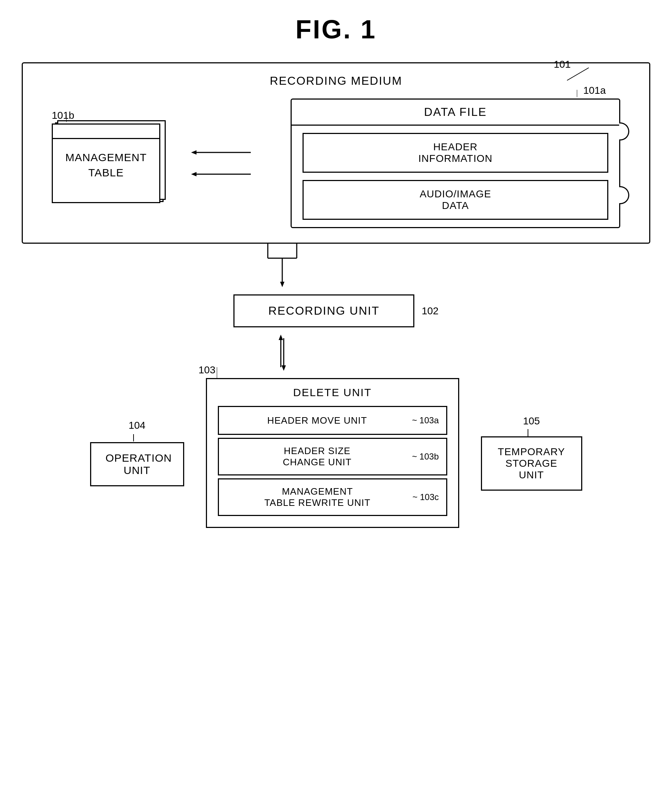  Describe the element at coordinates (456, 200) in the screenshot. I see `audio-image-label: AUDIO/IMAGEDATA` at that location.